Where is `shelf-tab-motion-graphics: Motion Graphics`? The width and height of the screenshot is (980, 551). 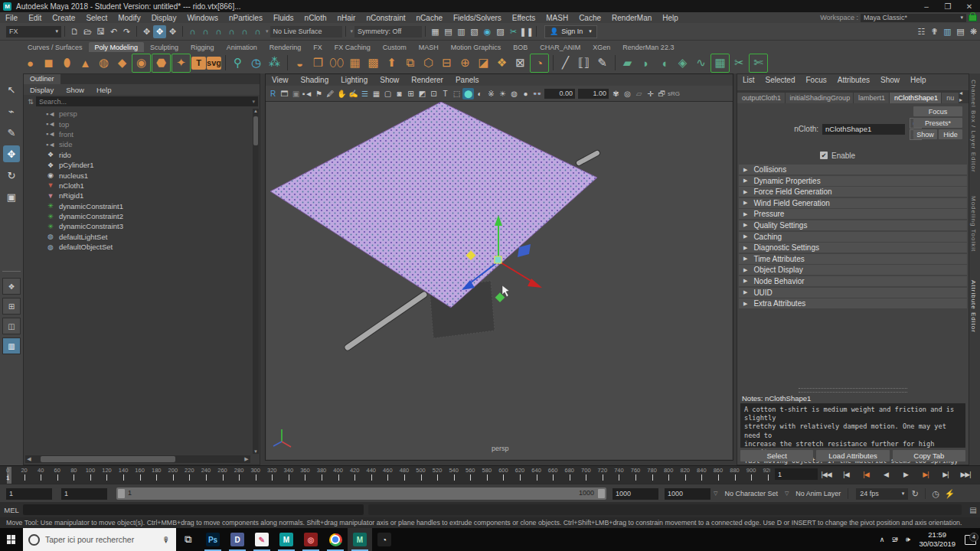
shelf-tab-motion-graphics: Motion Graphics is located at coordinates (476, 47).